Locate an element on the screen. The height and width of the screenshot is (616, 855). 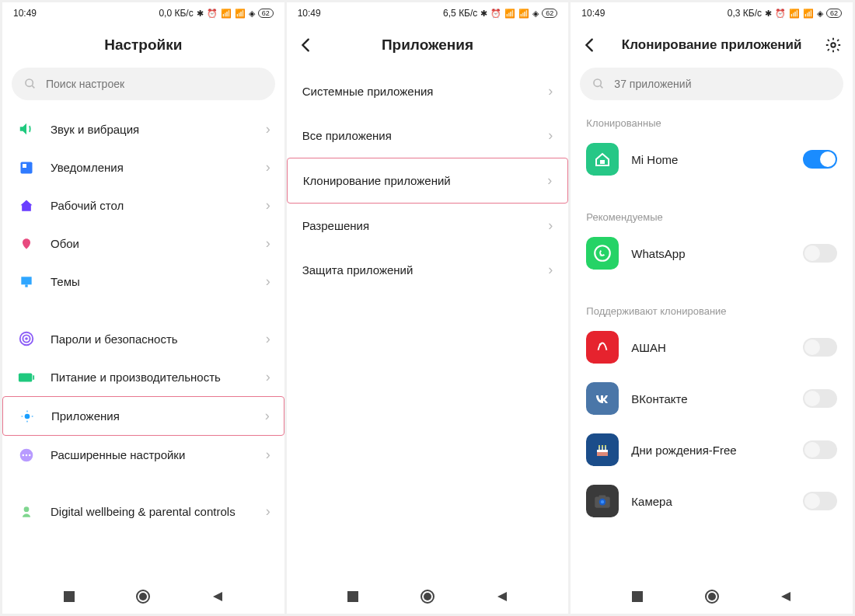
row-battery: Питание и производительность › is located at coordinates (143, 378).